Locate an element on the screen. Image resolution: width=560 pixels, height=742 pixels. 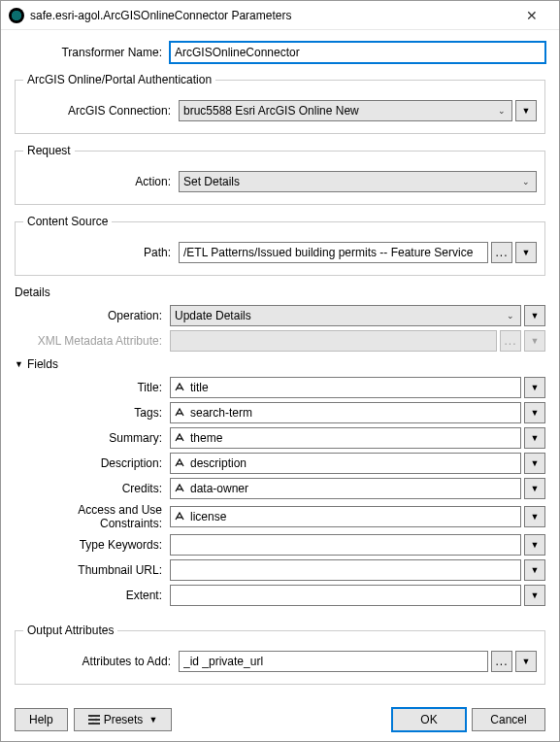
thumb-input is located at coordinates (346, 570).